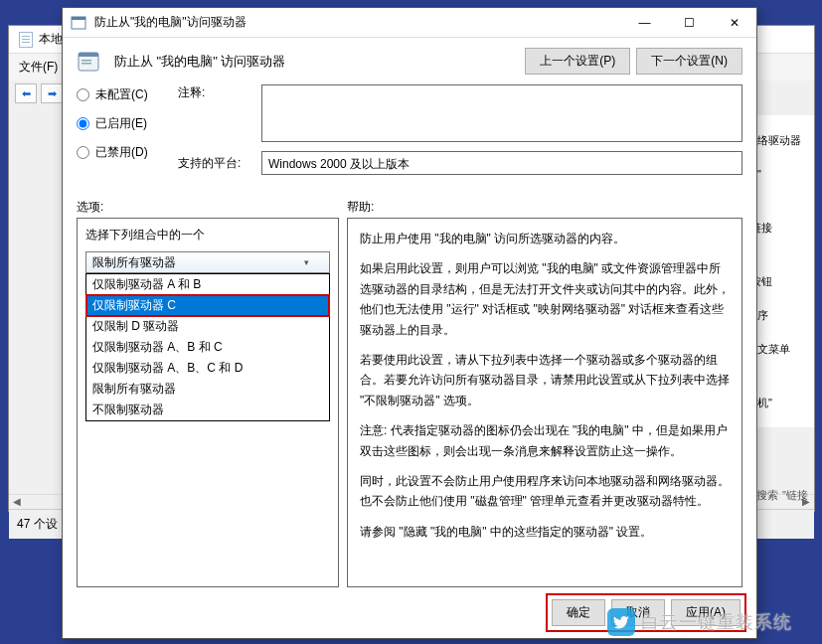 Image resolution: width=822 pixels, height=644 pixels. I want to click on ok-button: 确定, so click(578, 612).